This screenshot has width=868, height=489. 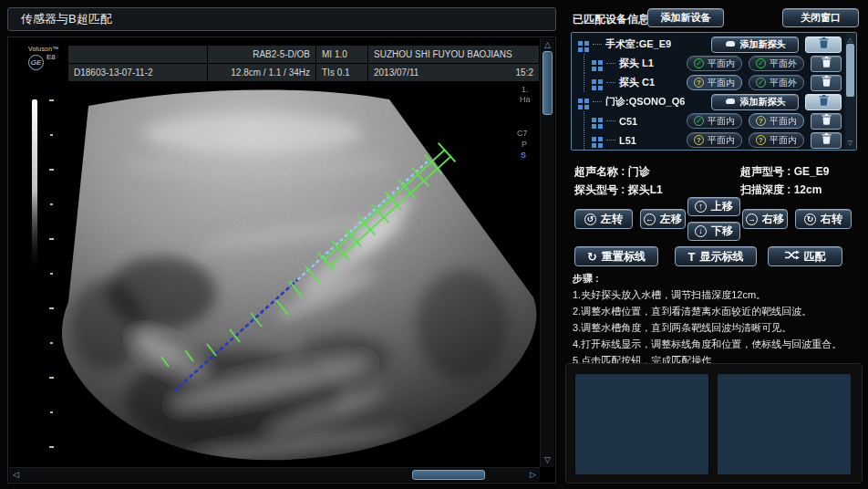 I want to click on tree-device-row: 手术室:GE_E9 添加新探头, so click(x=714, y=44).